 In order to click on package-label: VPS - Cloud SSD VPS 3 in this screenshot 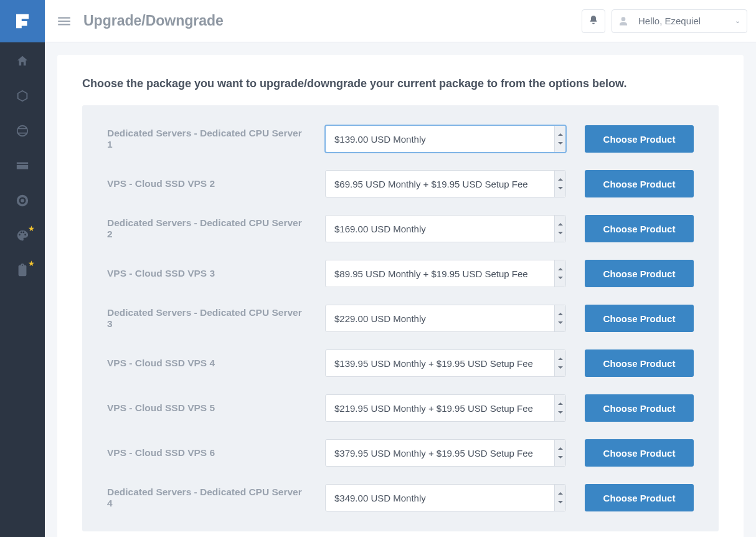, I will do `click(207, 273)`.